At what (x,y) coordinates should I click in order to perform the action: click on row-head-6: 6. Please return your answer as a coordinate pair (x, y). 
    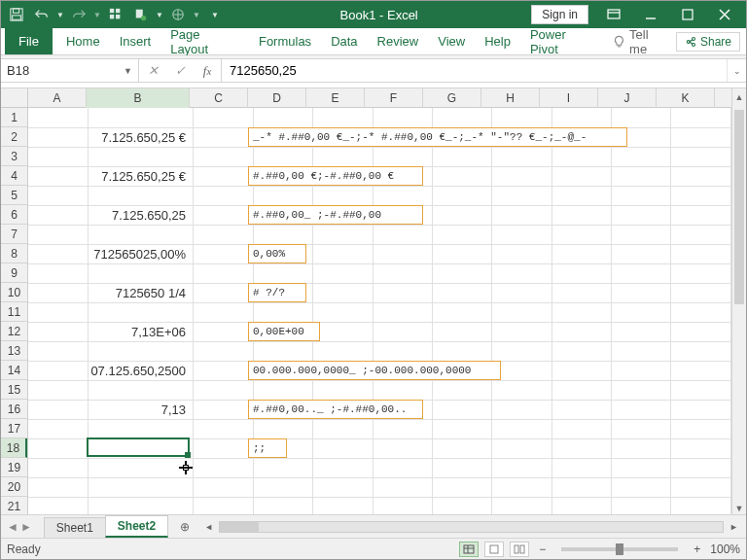
    Looking at the image, I should click on (14, 215).